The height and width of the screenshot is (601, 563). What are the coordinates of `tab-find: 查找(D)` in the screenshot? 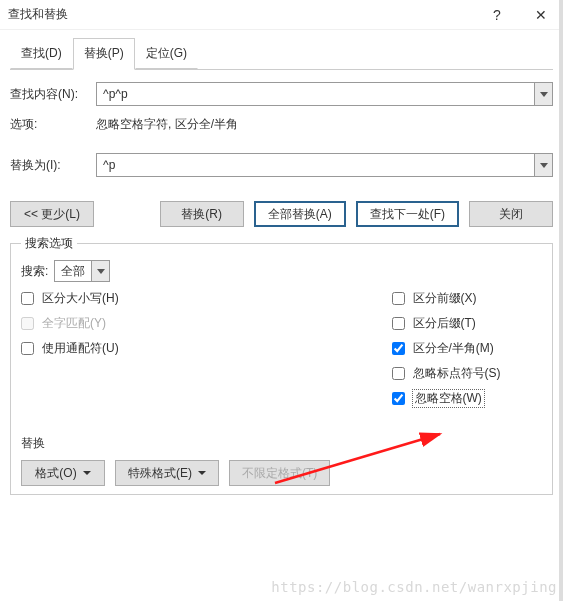 It's located at (42, 54).